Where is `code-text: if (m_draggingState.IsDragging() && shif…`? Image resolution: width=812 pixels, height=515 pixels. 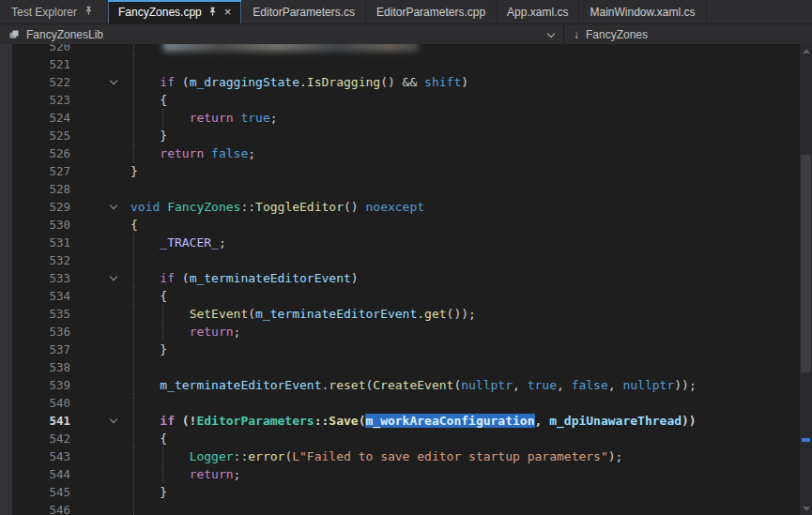 code-text: if (m_draggingState.IsDragging() && shif… is located at coordinates (461, 83).